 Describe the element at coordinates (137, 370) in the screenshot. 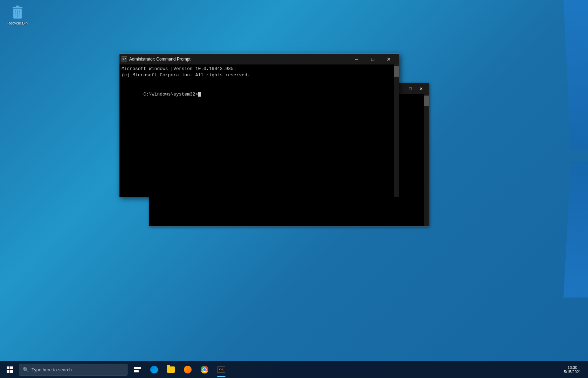

I see `taskbar-task-view-button` at that location.